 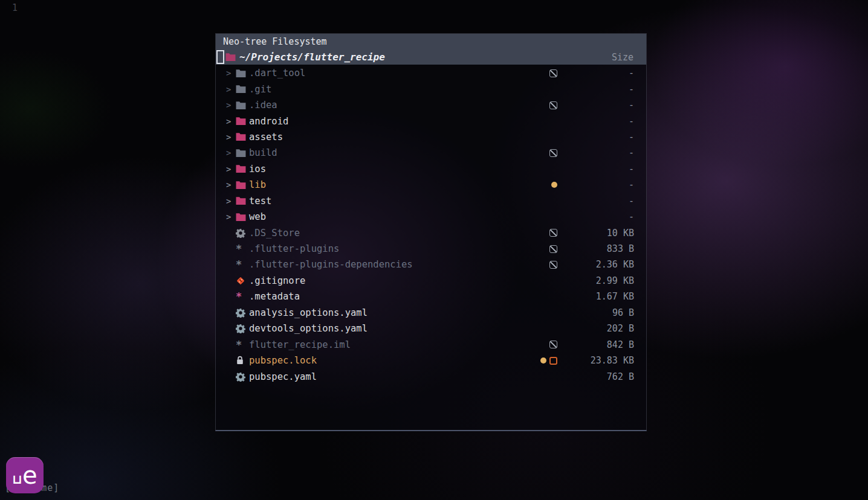 What do you see at coordinates (431, 121) in the screenshot?
I see `tree-row: >android-` at bounding box center [431, 121].